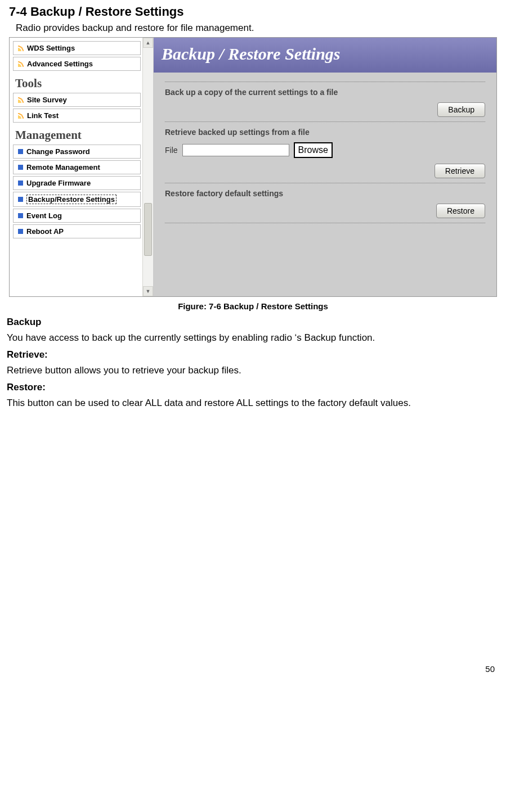 The height and width of the screenshot is (812, 506). I want to click on backup-section-label: Back up a copy of the current settings t…, so click(325, 92).